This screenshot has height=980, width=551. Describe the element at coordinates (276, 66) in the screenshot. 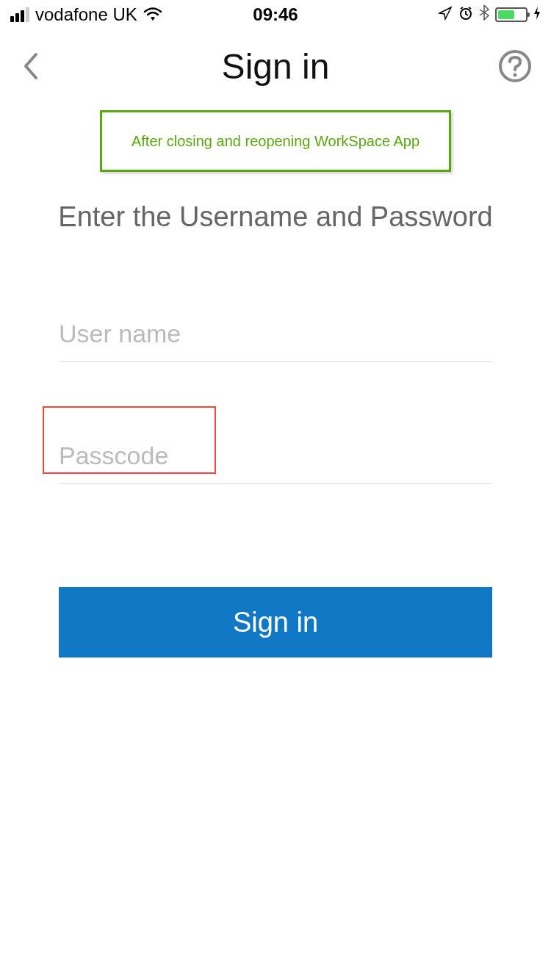

I see `nav-header: Sign in` at that location.